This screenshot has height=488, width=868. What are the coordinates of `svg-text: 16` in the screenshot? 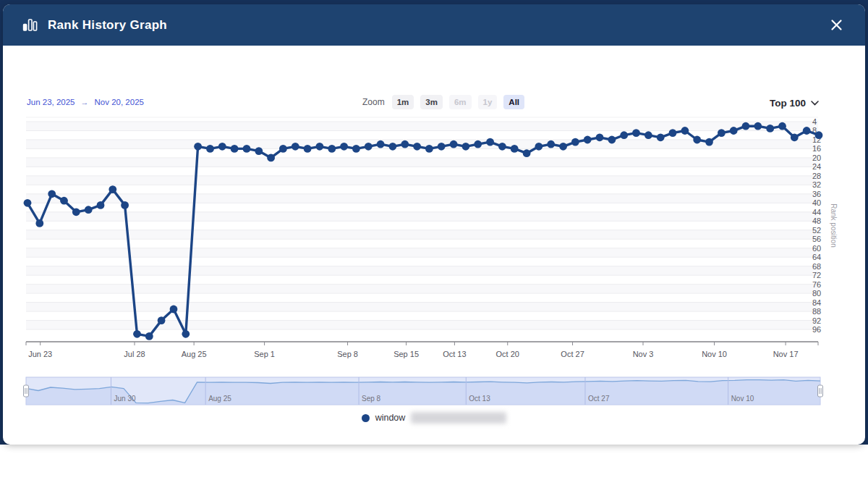 It's located at (817, 148).